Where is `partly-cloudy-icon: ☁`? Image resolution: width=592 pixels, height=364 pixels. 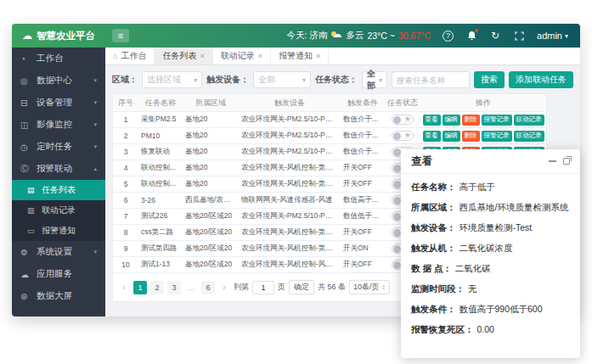
partly-cloudy-icon: ☁ is located at coordinates (336, 36).